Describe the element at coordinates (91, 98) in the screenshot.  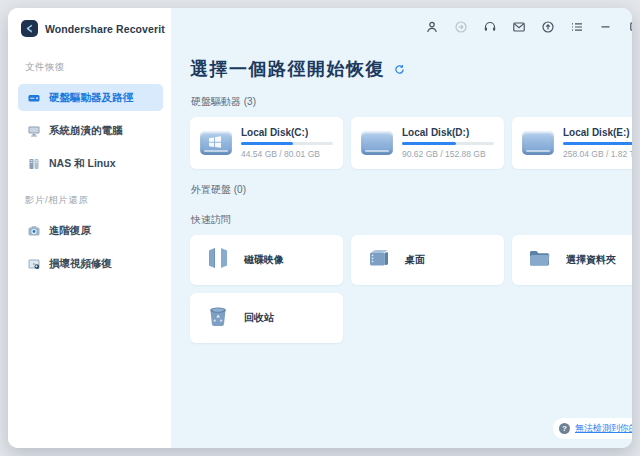
I see `sidebar-item-label: 硬盤驅動器及路徑` at that location.